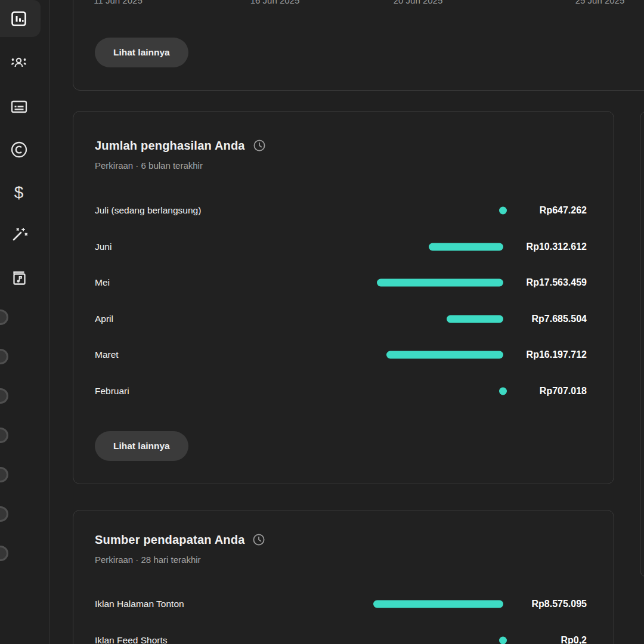 This screenshot has height=644, width=644. Describe the element at coordinates (545, 319) in the screenshot. I see `metric-value: Rp7.685.504` at that location.